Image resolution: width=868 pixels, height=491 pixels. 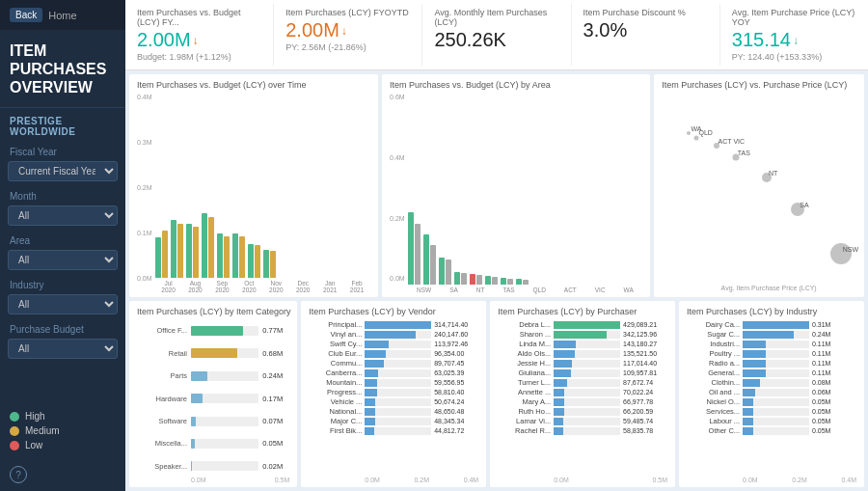 I want to click on chart-title: Item Purchases (LCY) by Purchaser, so click(x=583, y=312).